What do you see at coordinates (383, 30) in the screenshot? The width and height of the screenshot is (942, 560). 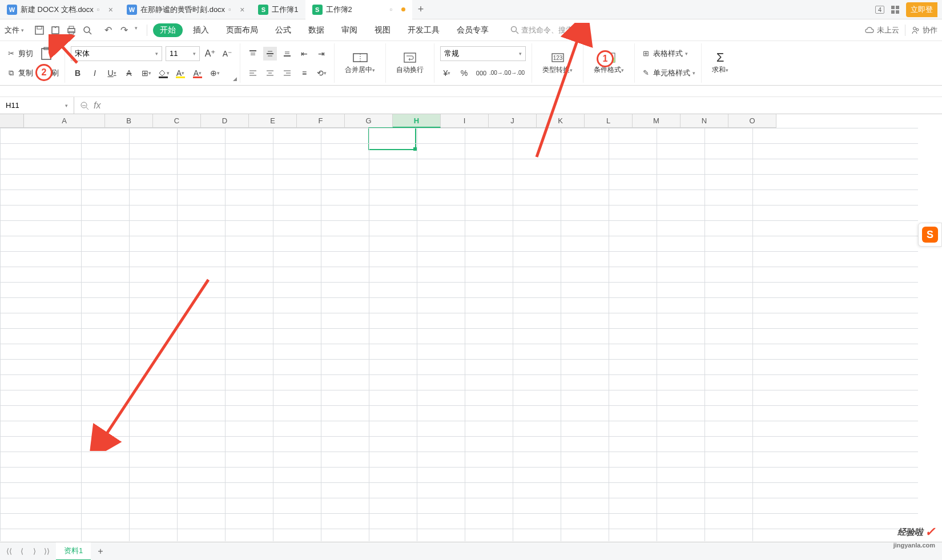 I see `menu-tab-view: 视图` at bounding box center [383, 30].